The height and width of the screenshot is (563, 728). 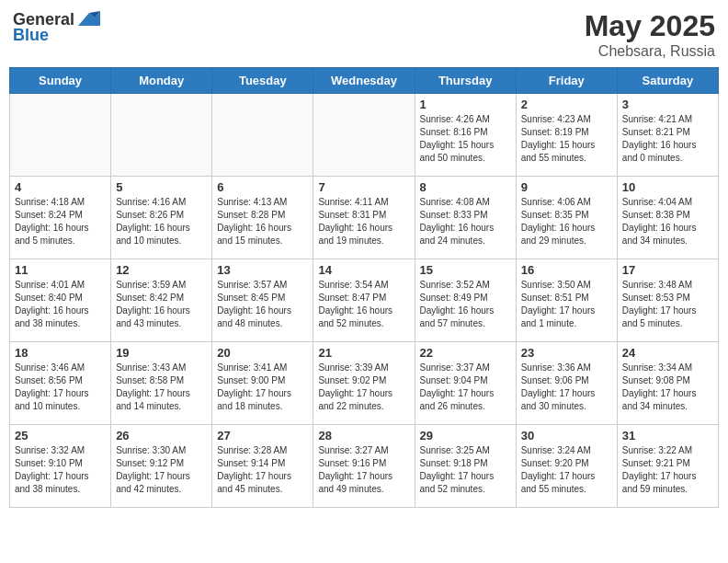 What do you see at coordinates (263, 81) in the screenshot?
I see `weekday-header-tuesday: Tuesday` at bounding box center [263, 81].